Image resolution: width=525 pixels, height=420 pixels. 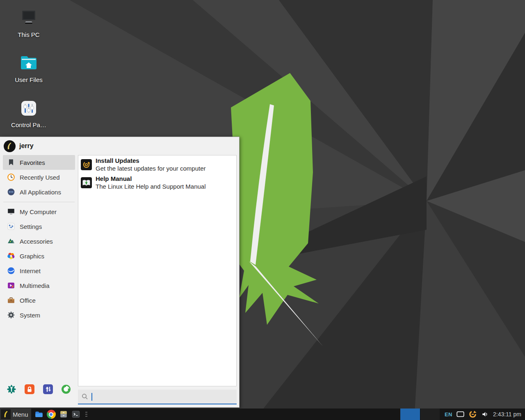 What do you see at coordinates (509, 414) in the screenshot?
I see `clock: 2:43:11 pm` at bounding box center [509, 414].